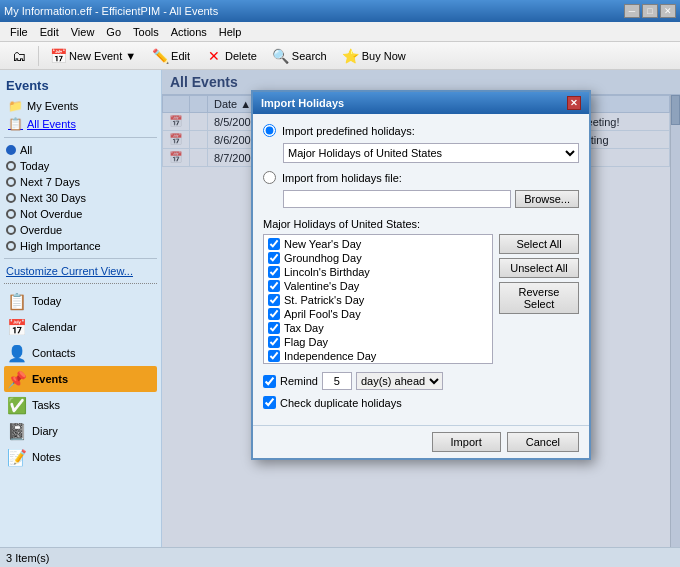 The height and width of the screenshot is (567, 680). Describe the element at coordinates (466, 442) in the screenshot. I see `import-button: Import` at that location.